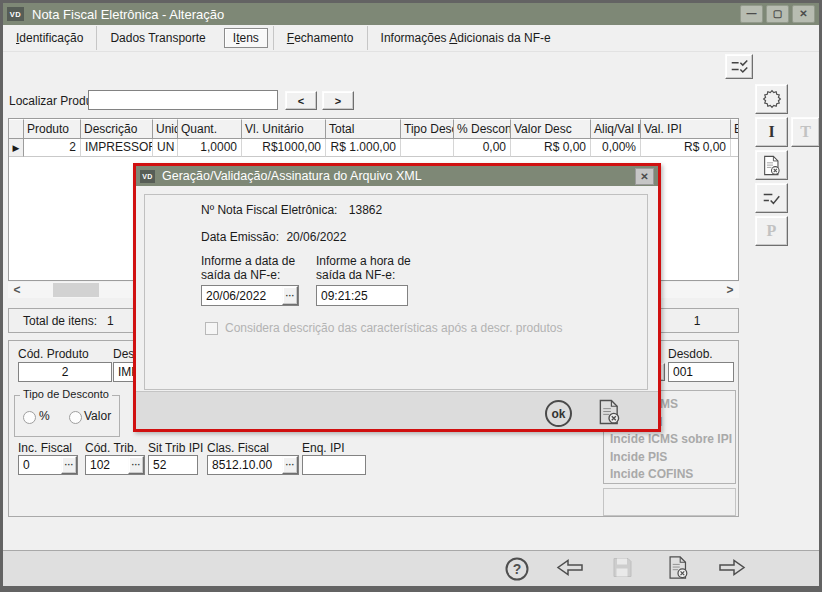 This screenshot has width=822, height=592. Describe the element at coordinates (246, 38) in the screenshot. I see `tab: Itens` at that location.